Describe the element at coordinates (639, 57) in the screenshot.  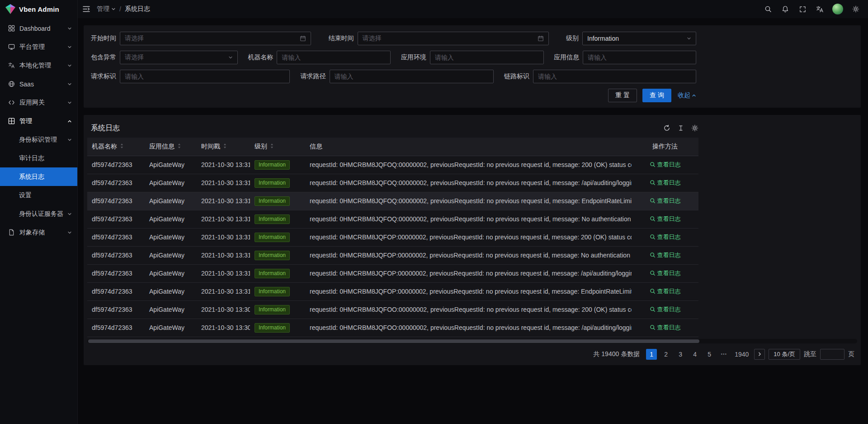
I see `app-info-input` at that location.